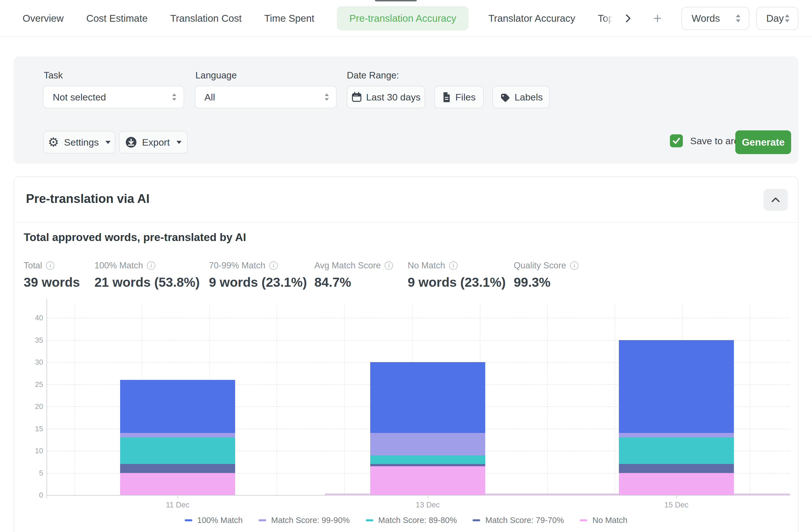 The height and width of the screenshot is (532, 812). I want to click on tab-translator-accuracy: Translator Accuracy, so click(532, 18).